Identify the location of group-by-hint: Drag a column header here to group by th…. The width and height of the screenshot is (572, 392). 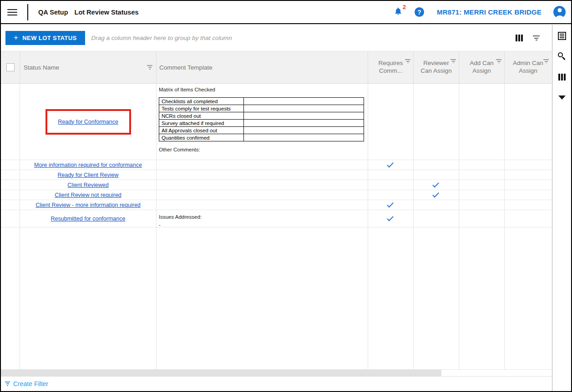
(162, 38).